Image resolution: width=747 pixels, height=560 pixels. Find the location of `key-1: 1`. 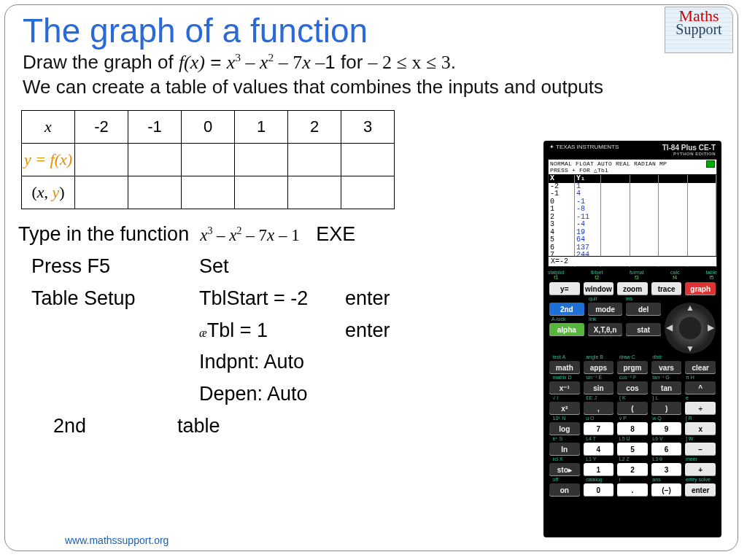

key-1: 1 is located at coordinates (599, 470).